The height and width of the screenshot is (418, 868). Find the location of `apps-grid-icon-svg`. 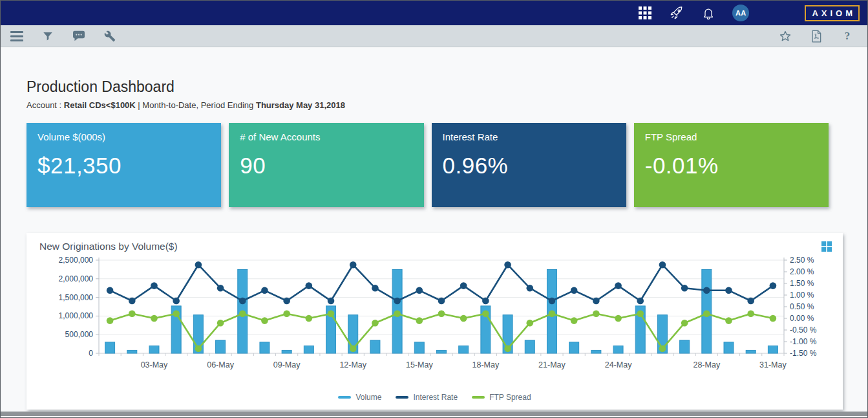

apps-grid-icon-svg is located at coordinates (645, 13).